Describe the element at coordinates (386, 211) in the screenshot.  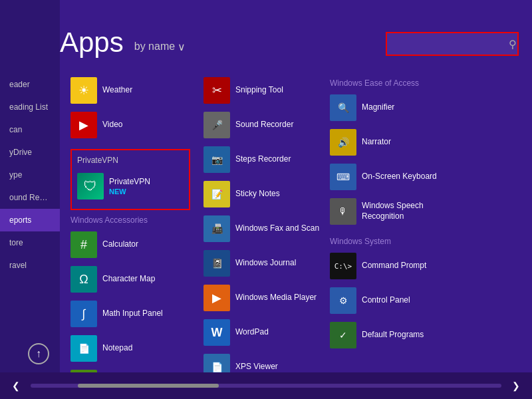
I see `list-item: 🎙 Windows Speech Recognition` at that location.